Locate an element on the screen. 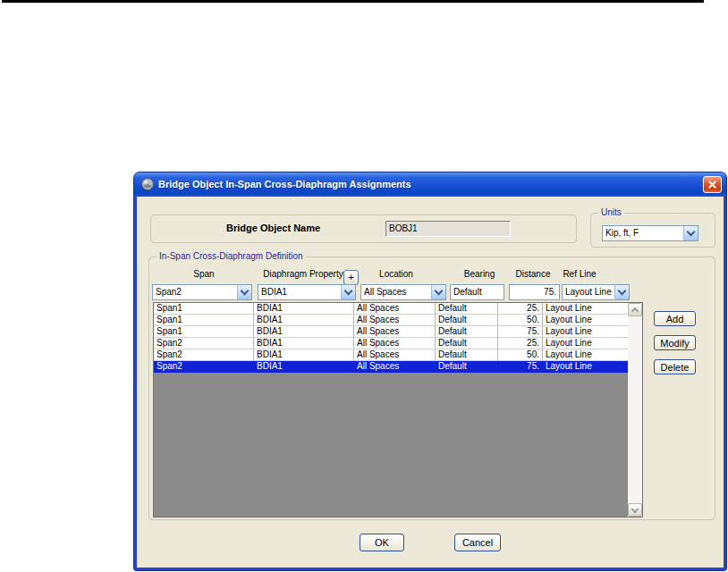 The image size is (728, 572). diaphragm-property-dropdown: BDIA1 is located at coordinates (307, 292).